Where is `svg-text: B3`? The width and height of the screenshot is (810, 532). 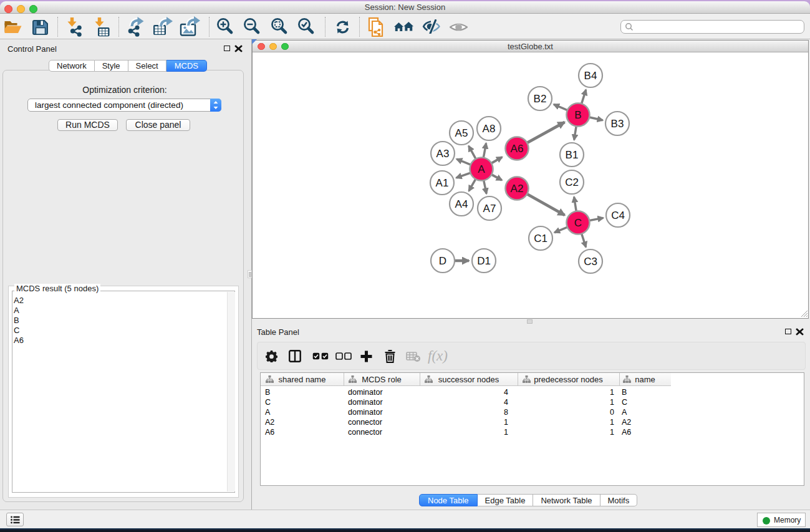 svg-text: B3 is located at coordinates (617, 123).